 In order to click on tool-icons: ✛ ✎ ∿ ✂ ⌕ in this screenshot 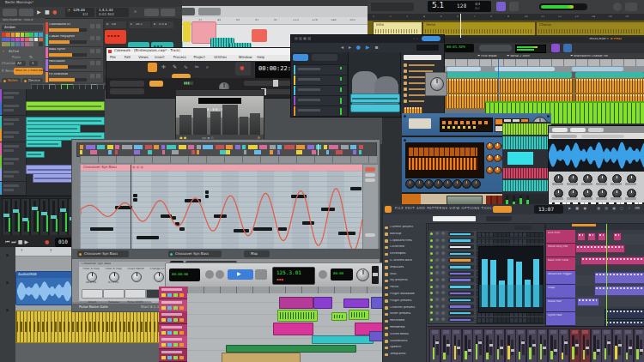, I will do `click(186, 67)`.